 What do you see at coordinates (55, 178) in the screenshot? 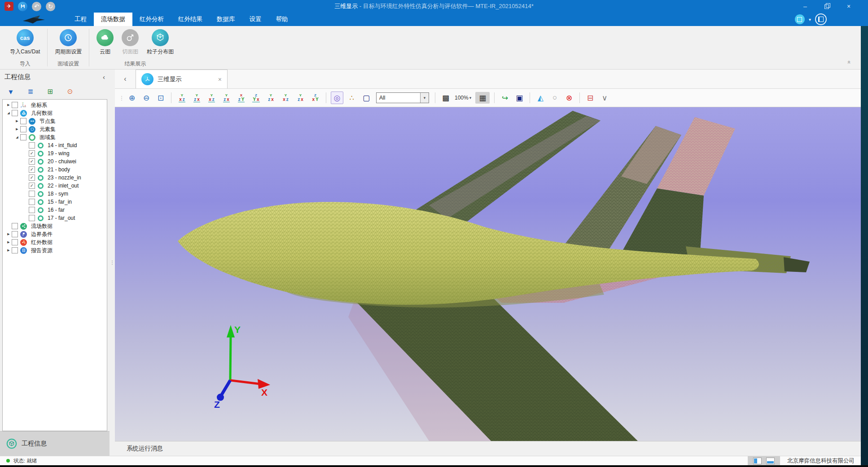
I see `tree-item-nozzle_in: ✓23 - nozzle_in` at bounding box center [55, 178].